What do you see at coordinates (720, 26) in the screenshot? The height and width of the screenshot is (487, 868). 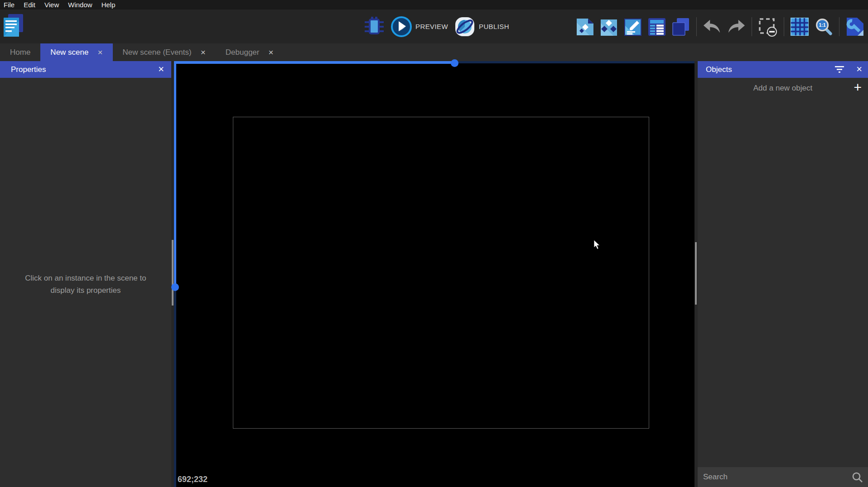 I see `toolbar-right-group: 1:1` at bounding box center [720, 26].